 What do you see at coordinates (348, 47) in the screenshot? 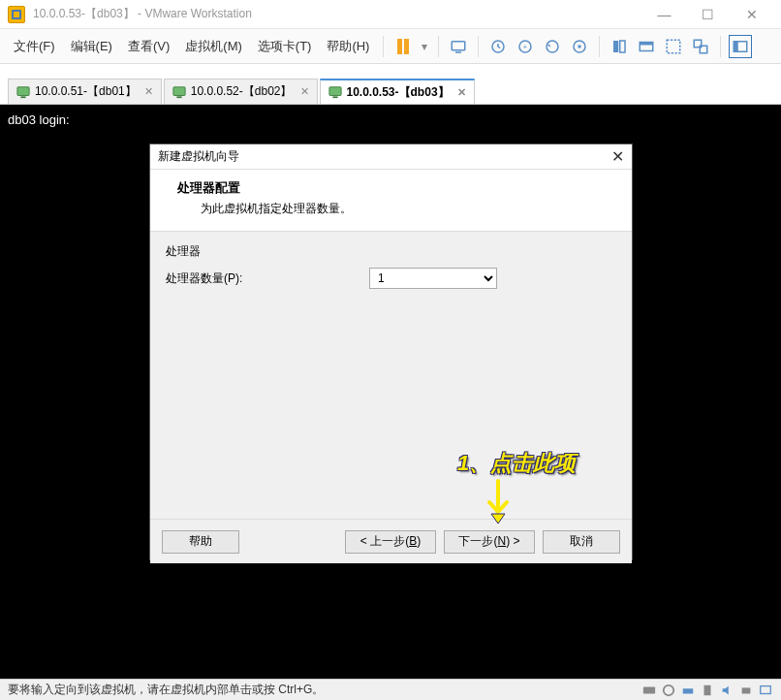
I see `menu-help: 帮助(H)` at bounding box center [348, 47].